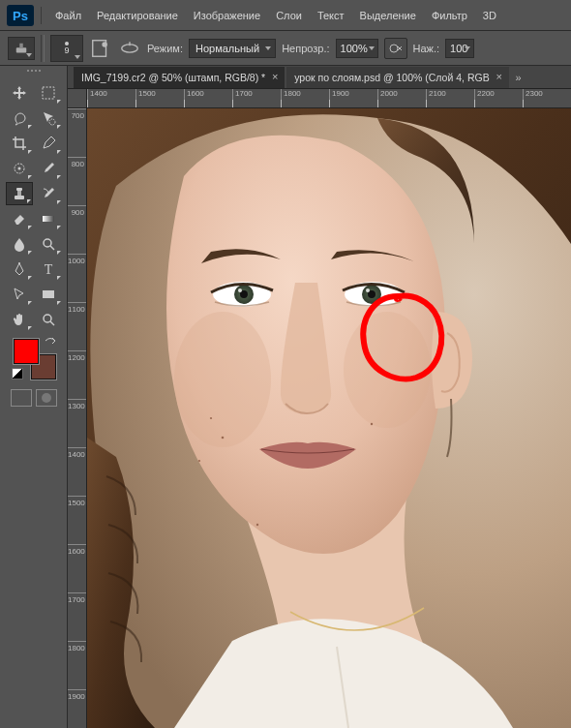 The width and height of the screenshot is (571, 728). Describe the element at coordinates (66, 50) in the screenshot. I see `brush-size-value: 9` at that location.